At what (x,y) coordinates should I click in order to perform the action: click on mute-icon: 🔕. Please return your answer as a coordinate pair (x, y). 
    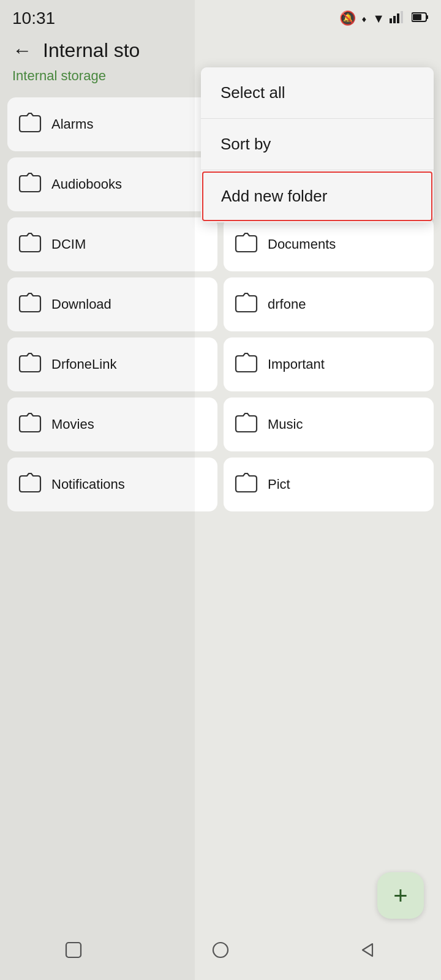
    Looking at the image, I should click on (348, 18).